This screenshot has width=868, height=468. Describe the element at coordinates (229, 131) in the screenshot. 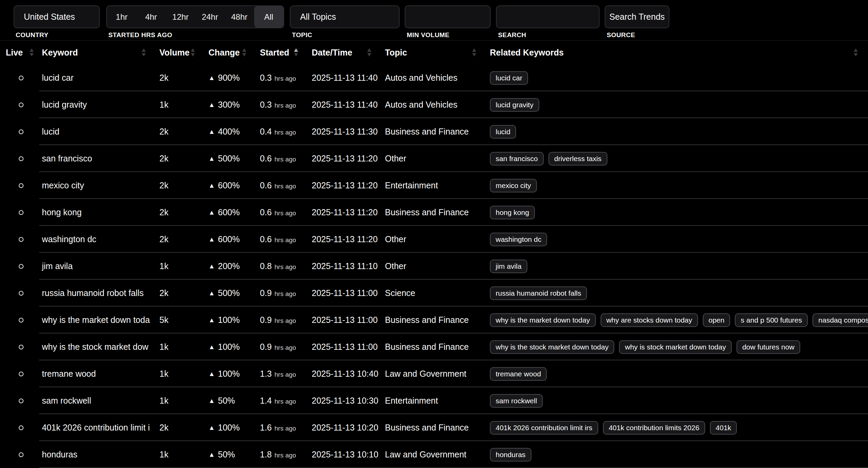

I see `change-value: 400%` at that location.